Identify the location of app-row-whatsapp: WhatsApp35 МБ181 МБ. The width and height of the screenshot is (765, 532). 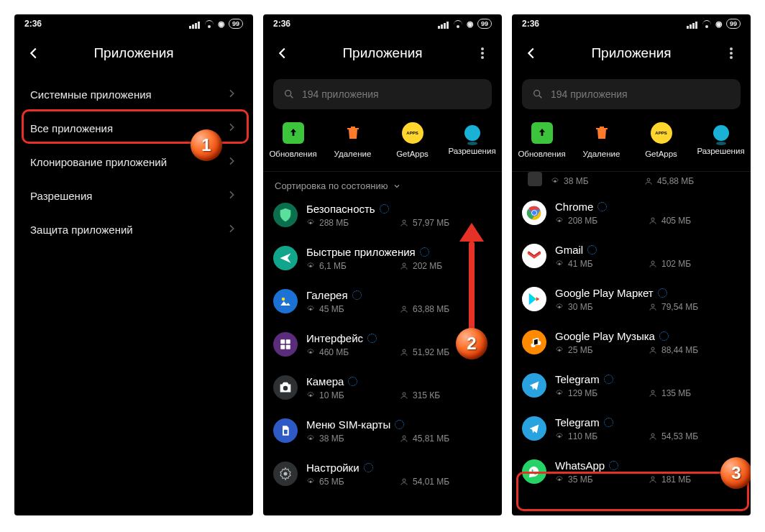
(631, 474).